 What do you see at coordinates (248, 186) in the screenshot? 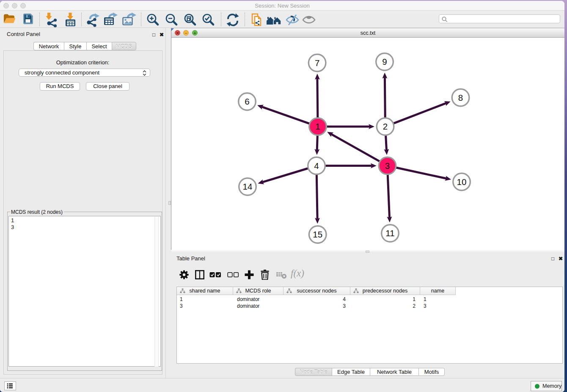
I see `svg-text: 14` at bounding box center [248, 186].